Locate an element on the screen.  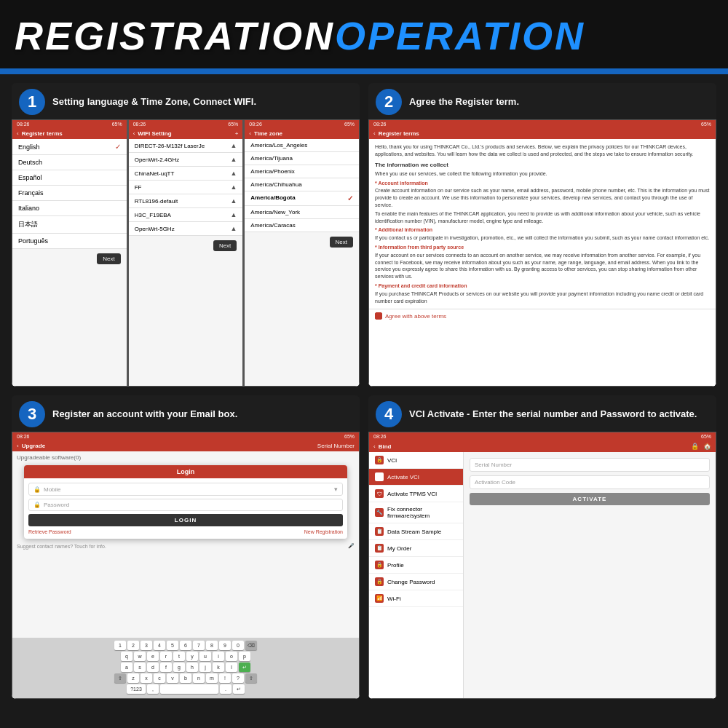
kb-exclaim: ! is located at coordinates (225, 678).